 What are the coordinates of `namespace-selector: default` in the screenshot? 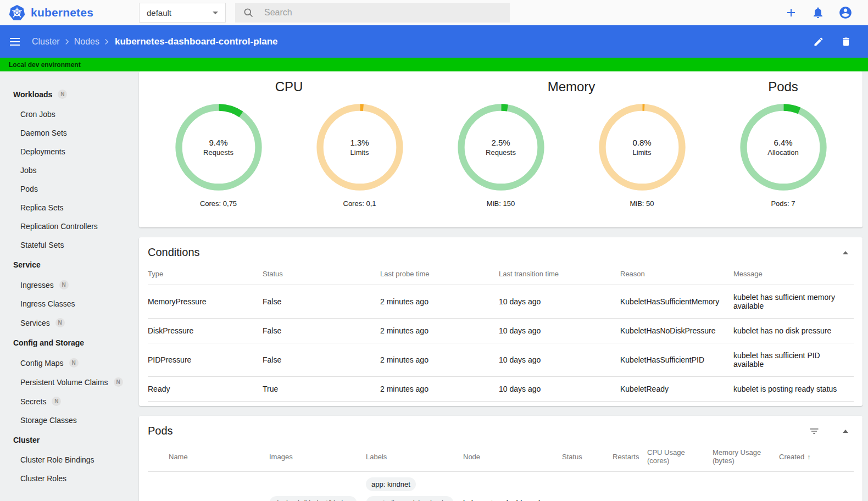 It's located at (182, 13).